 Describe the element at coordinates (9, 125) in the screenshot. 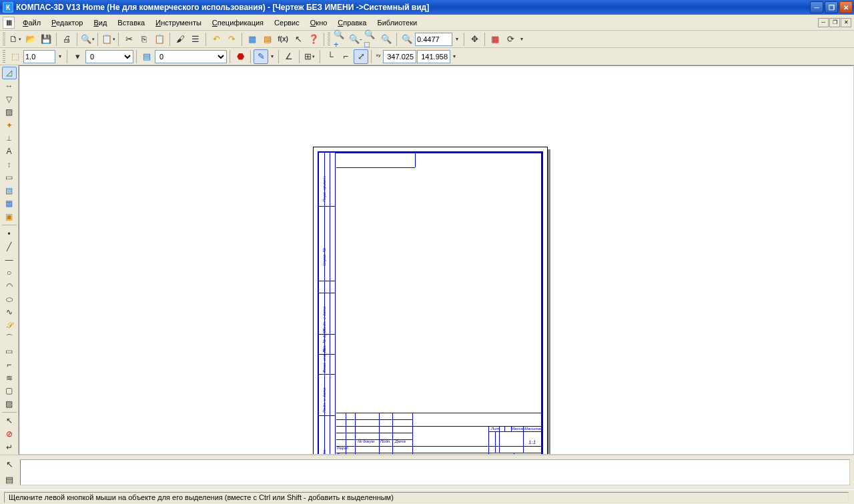

I see `edit-palette-icon: ✦` at that location.